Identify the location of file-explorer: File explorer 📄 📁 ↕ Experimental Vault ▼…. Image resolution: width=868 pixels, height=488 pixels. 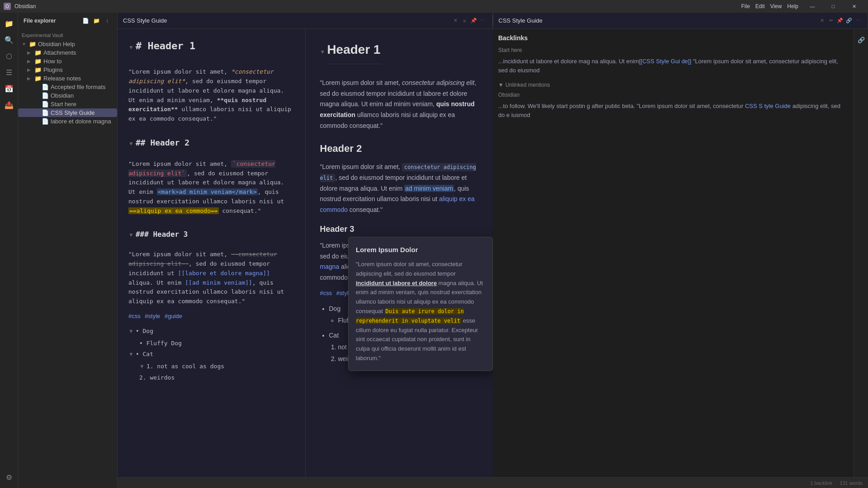
(68, 250).